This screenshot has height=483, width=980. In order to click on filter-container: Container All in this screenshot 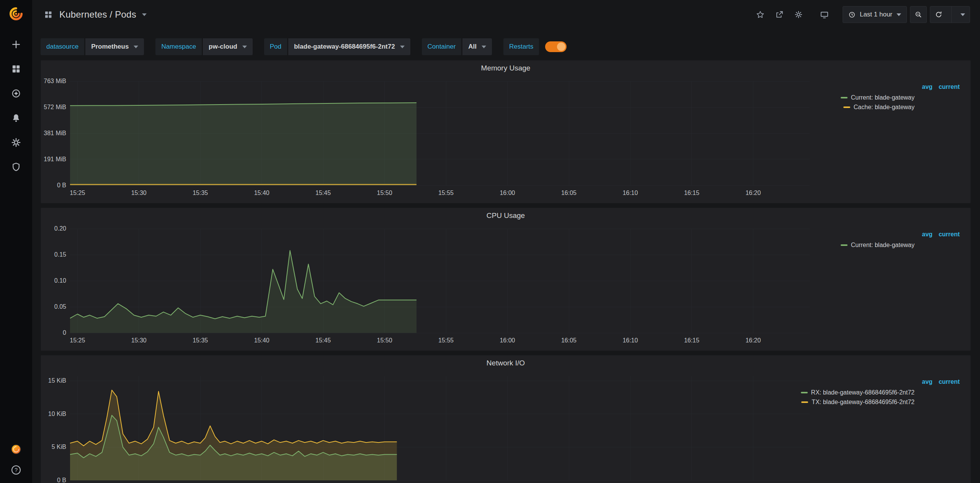, I will do `click(457, 47)`.